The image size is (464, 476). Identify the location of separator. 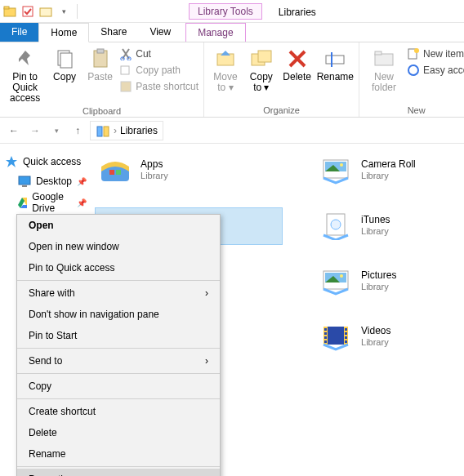
(77, 11).